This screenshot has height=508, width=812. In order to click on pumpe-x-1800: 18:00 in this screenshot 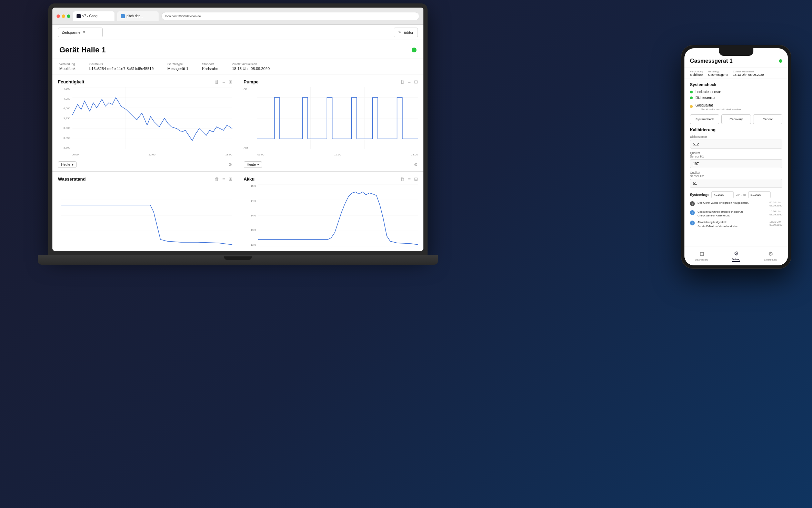, I will do `click(414, 154)`.